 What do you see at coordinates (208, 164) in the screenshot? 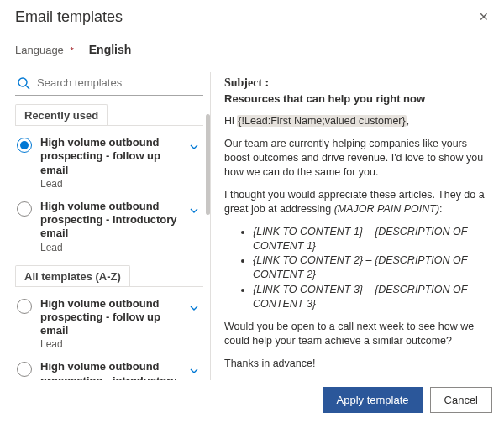
I see `scrollbar-thumb` at bounding box center [208, 164].